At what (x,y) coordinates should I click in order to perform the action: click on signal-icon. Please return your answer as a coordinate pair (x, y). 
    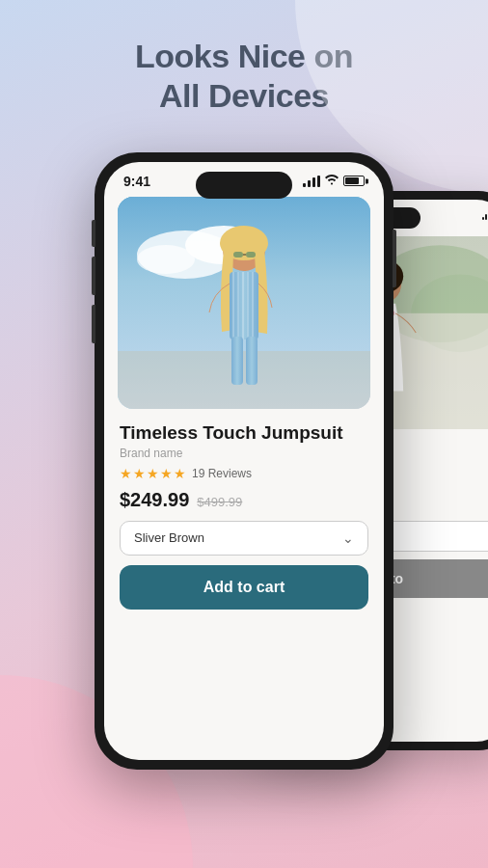
    Looking at the image, I should click on (312, 181).